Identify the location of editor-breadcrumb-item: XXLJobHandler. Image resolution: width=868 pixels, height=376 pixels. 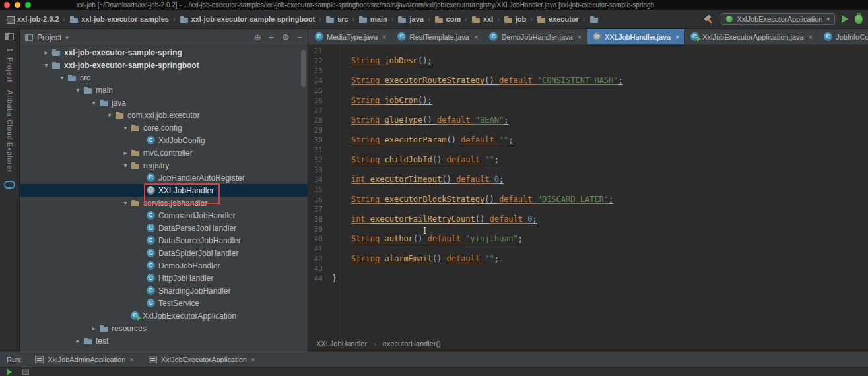
(342, 344).